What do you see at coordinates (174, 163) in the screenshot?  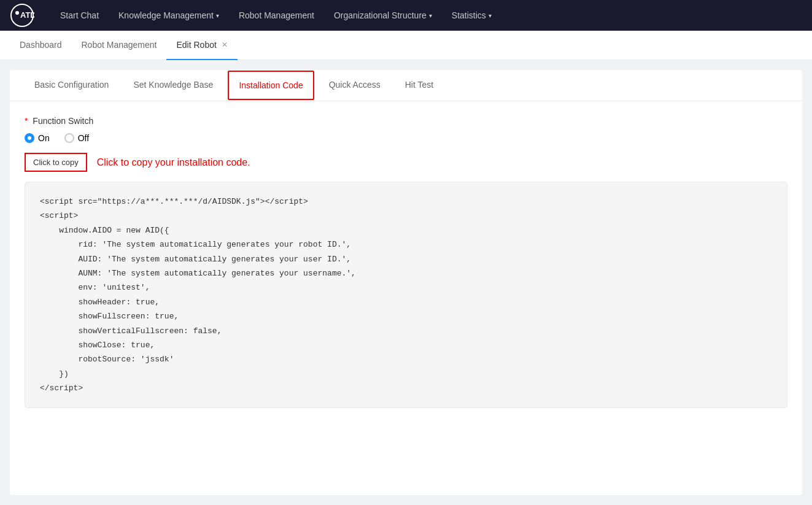 I see `copy-hint-text: Click to copy your installation code.` at bounding box center [174, 163].